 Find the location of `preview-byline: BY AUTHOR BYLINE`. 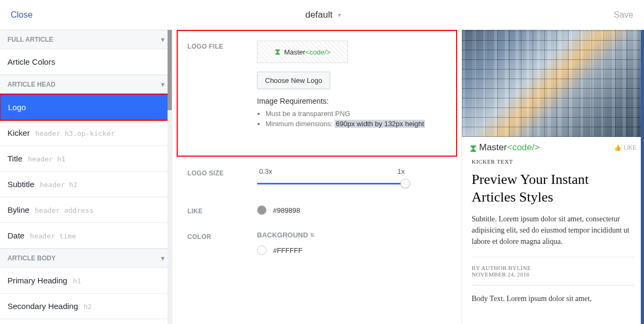

preview-byline: BY AUTHOR BYLINE is located at coordinates (553, 268).